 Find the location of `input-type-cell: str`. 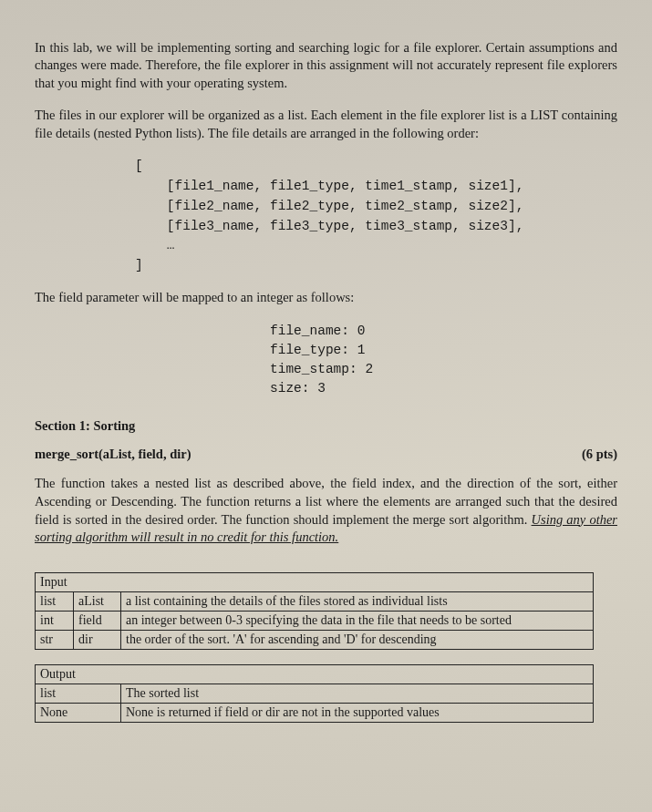

input-type-cell: str is located at coordinates (55, 640).